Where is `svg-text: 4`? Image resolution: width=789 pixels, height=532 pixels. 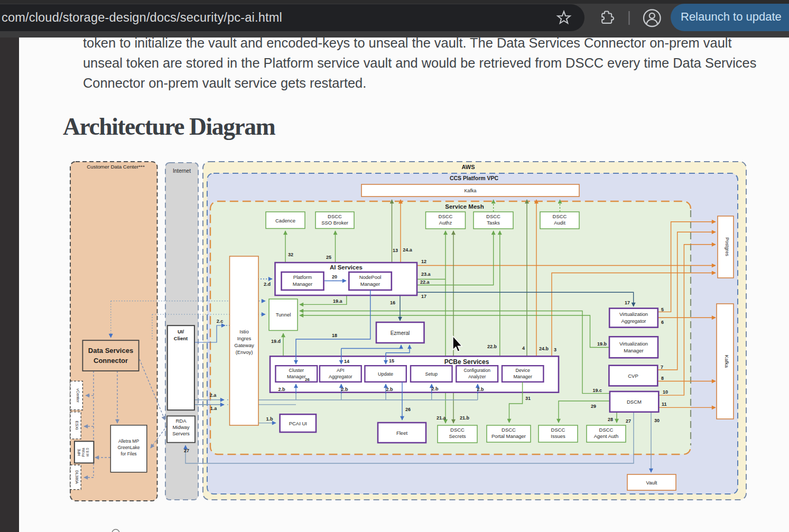 svg-text: 4 is located at coordinates (523, 348).